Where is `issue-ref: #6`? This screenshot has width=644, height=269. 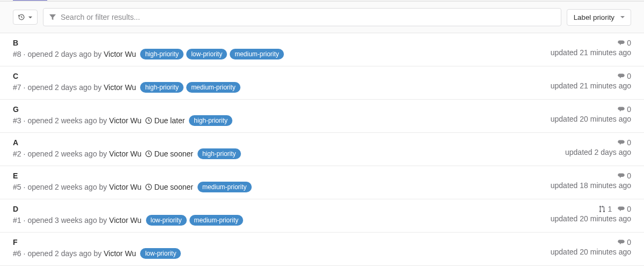
issue-ref: #6 is located at coordinates (17, 253).